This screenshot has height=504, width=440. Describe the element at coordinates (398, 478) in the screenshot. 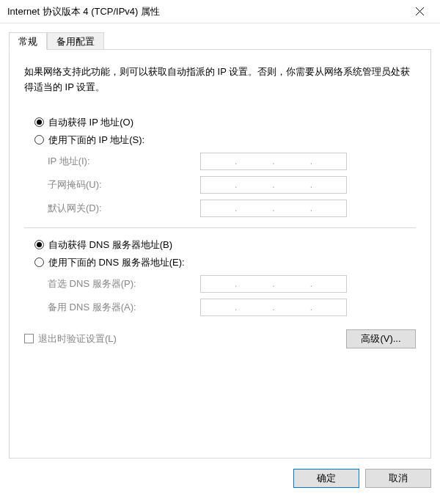

I see `cancel-button: 取消` at that location.